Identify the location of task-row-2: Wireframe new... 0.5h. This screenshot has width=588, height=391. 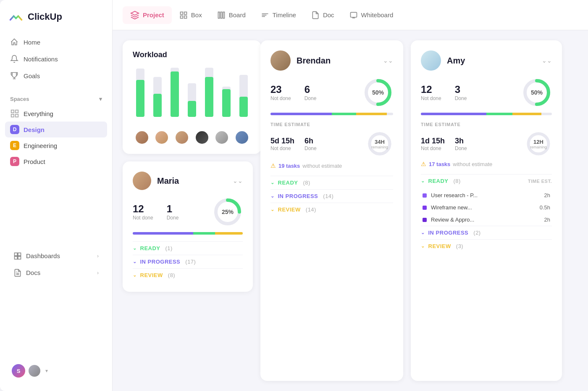
(486, 208).